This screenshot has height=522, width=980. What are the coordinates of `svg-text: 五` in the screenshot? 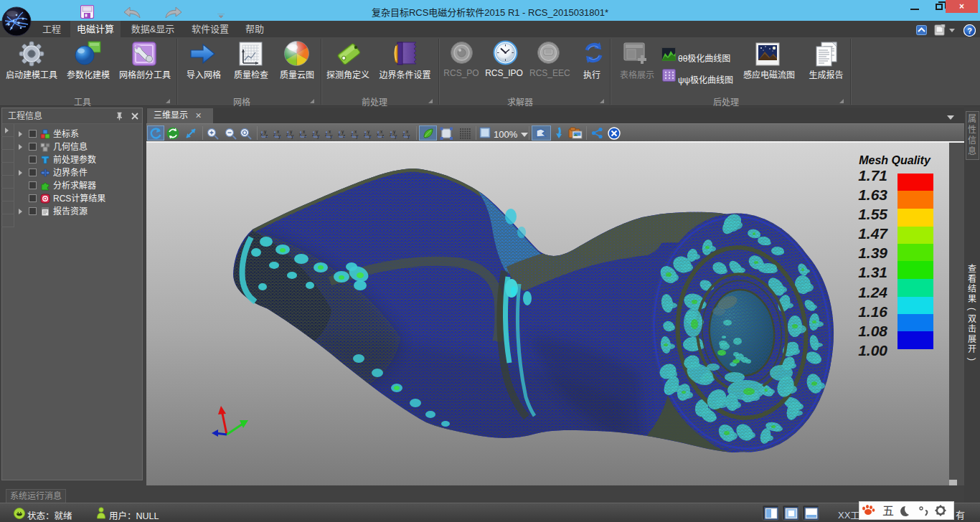 It's located at (888, 511).